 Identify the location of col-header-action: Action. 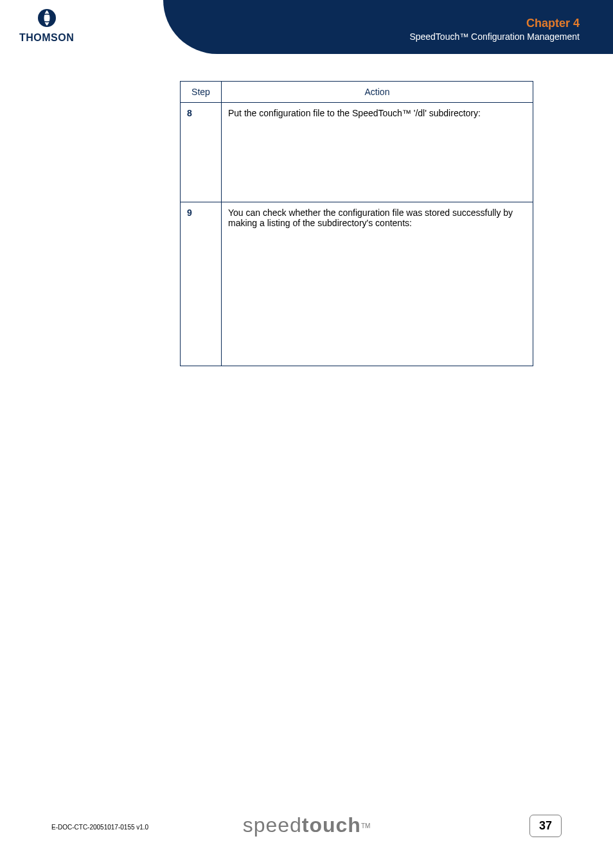
(378, 93).